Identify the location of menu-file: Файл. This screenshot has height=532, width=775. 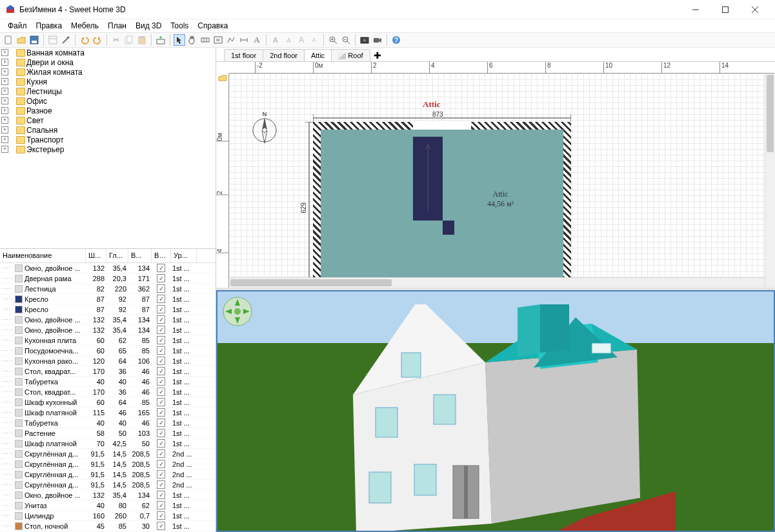
(17, 26).